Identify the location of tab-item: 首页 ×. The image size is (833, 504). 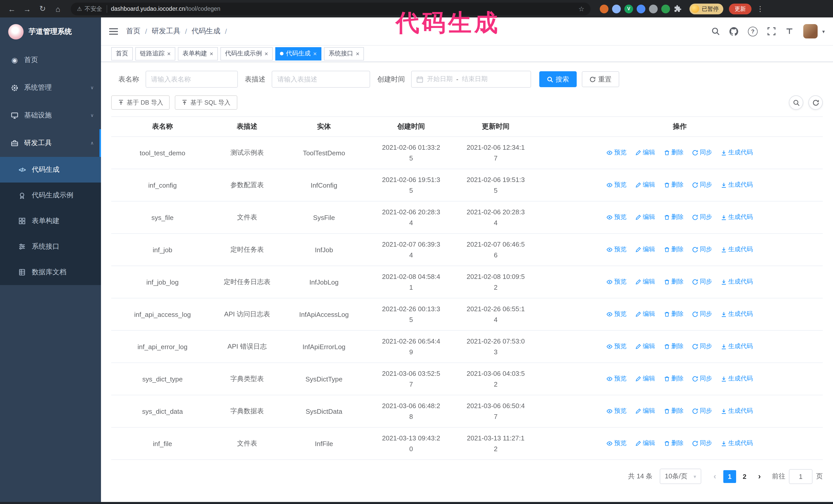
(122, 53).